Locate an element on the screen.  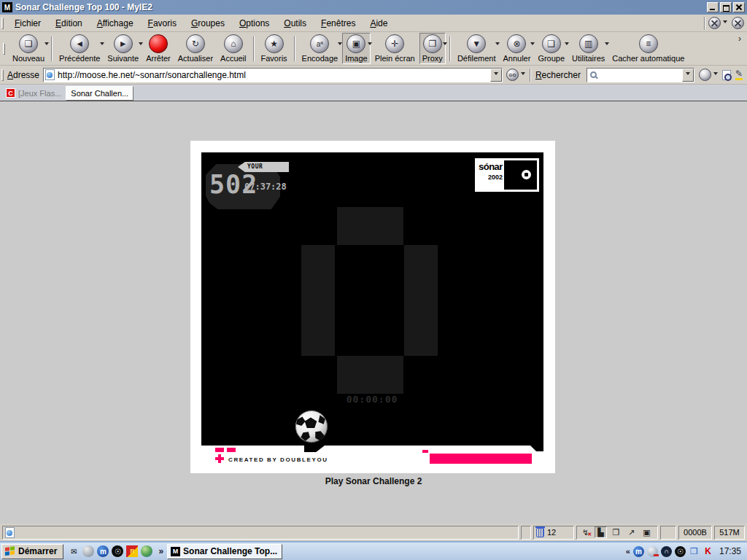
window-title: Sonar Challenge Top 100 - MyIE2 is located at coordinates (360, 7).